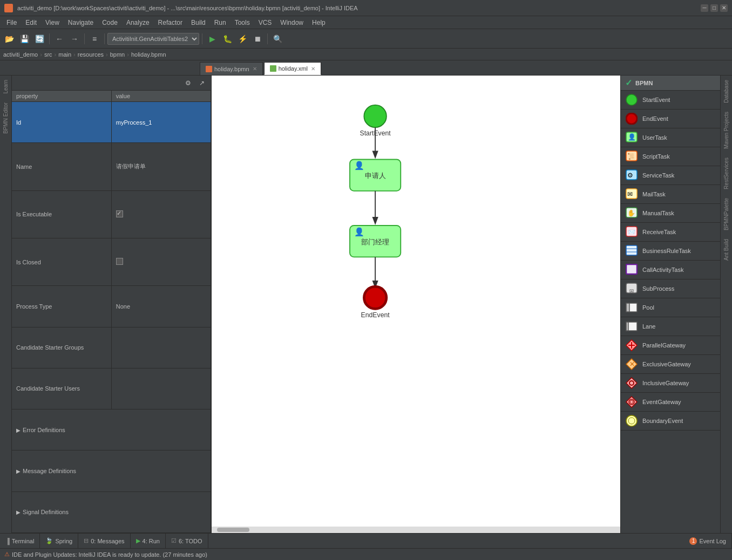 The width and height of the screenshot is (732, 560). I want to click on scroll-thumb, so click(233, 530).